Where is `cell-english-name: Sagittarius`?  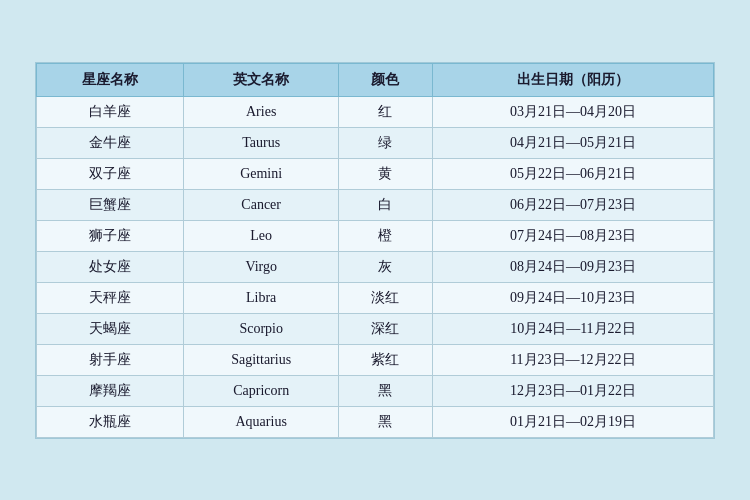
cell-english-name: Sagittarius is located at coordinates (262, 360).